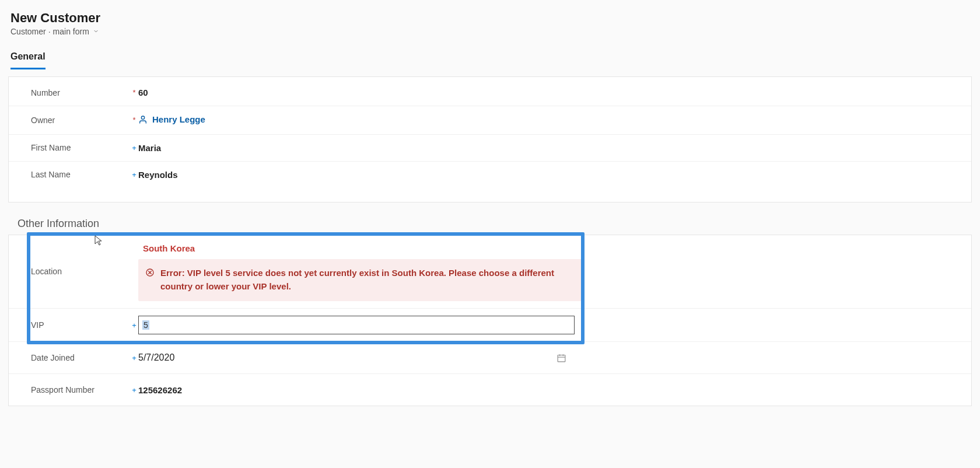 Image resolution: width=980 pixels, height=468 pixels. I want to click on date-joined-value: 5/7/2020, so click(156, 358).